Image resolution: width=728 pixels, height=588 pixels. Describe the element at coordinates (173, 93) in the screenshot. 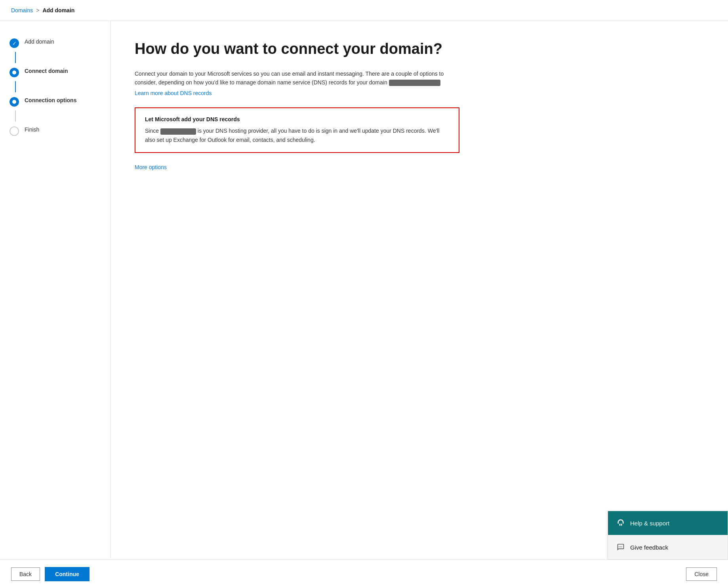

I see `learn-more-link: Learn more about DNS records` at that location.